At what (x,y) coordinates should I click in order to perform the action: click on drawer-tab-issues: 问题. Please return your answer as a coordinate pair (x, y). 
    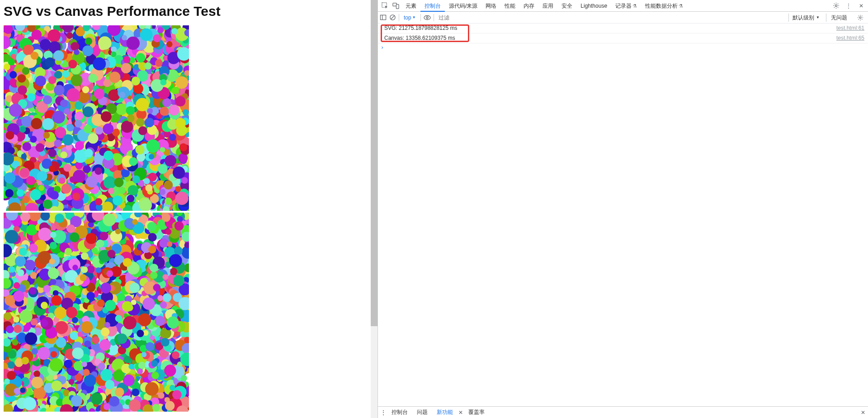
    Looking at the image, I should click on (422, 413).